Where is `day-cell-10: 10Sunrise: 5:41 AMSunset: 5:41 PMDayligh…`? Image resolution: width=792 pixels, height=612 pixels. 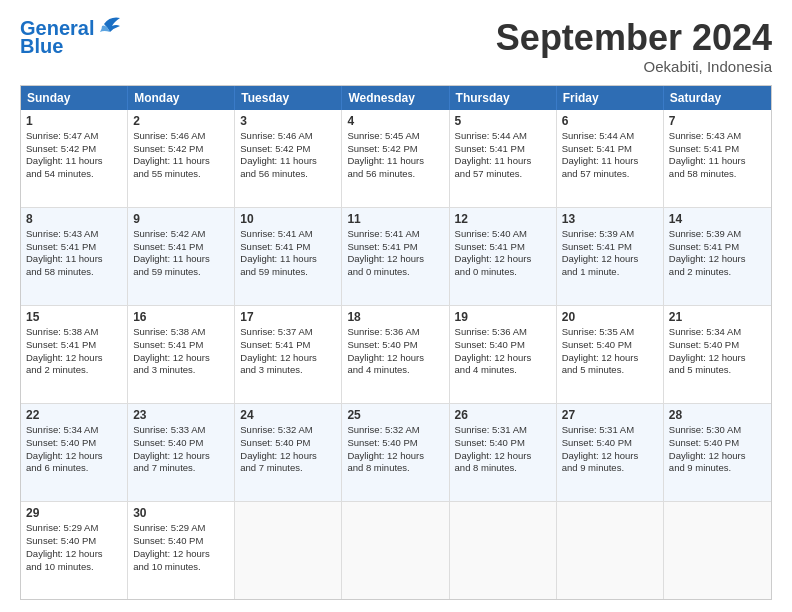
day-cell-10: 10Sunrise: 5:41 AMSunset: 5:41 PMDayligh… is located at coordinates (288, 256).